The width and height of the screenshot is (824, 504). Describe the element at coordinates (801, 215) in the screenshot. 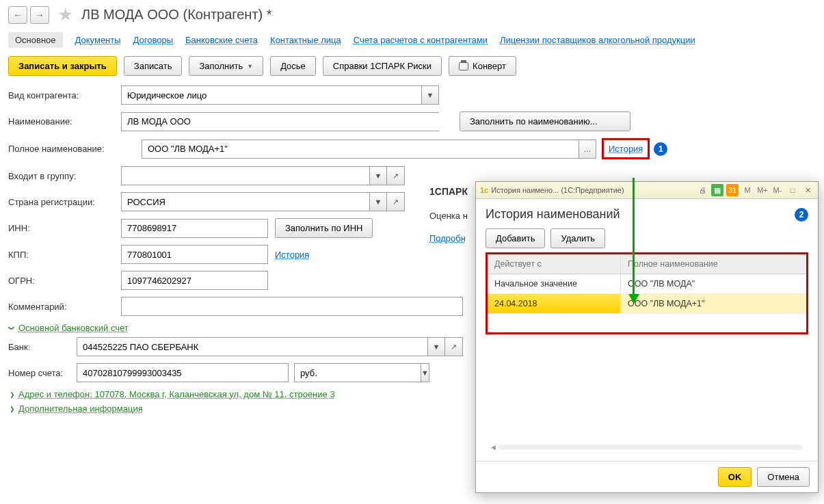

I see `callout-2: 2` at that location.